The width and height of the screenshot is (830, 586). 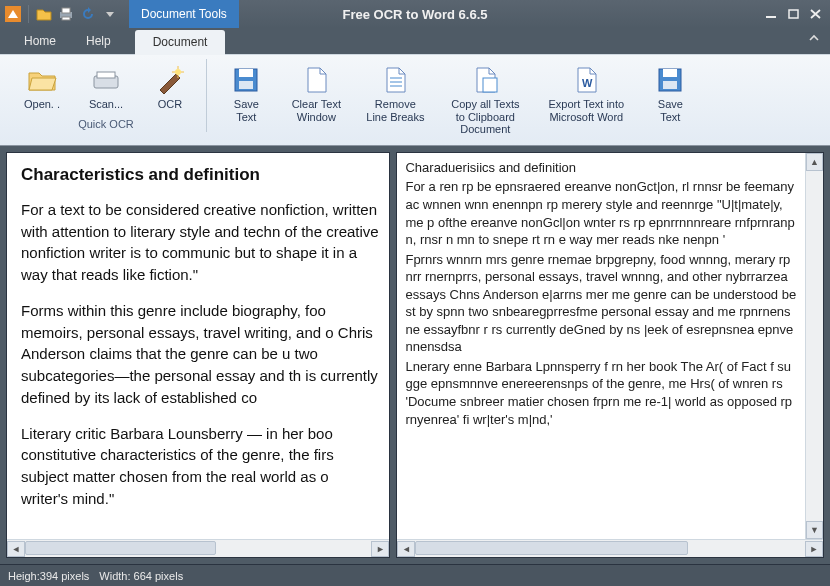 What do you see at coordinates (814, 530) in the screenshot?
I see `scroll-down-icon: ▼` at bounding box center [814, 530].